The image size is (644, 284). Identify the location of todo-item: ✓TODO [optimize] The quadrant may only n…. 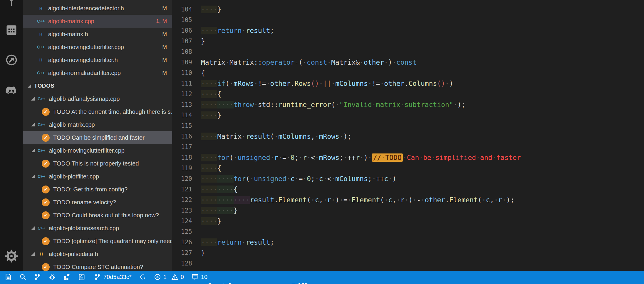
(98, 241).